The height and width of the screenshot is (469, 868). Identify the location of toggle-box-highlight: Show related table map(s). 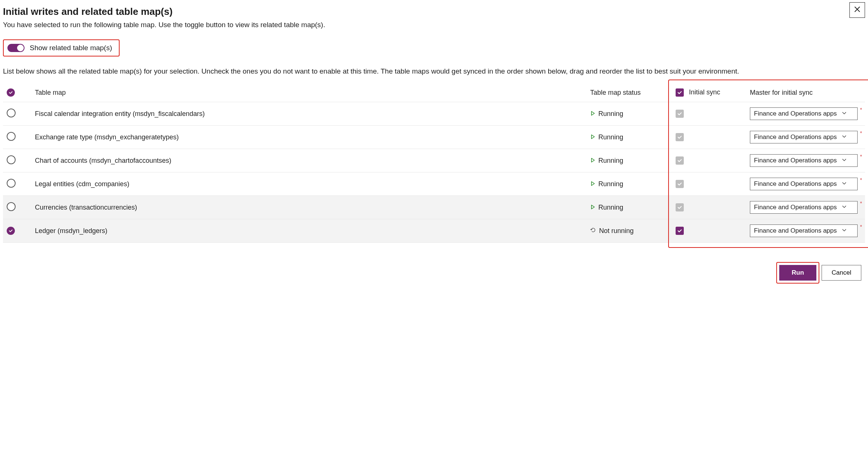
(61, 48).